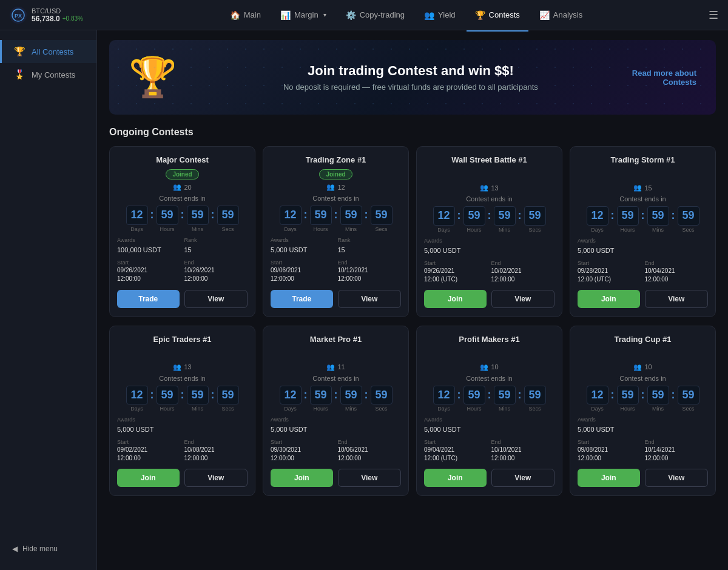 The image size is (728, 570). What do you see at coordinates (568, 15) in the screenshot?
I see `nav-analysis-label: Analysis` at bounding box center [568, 15].